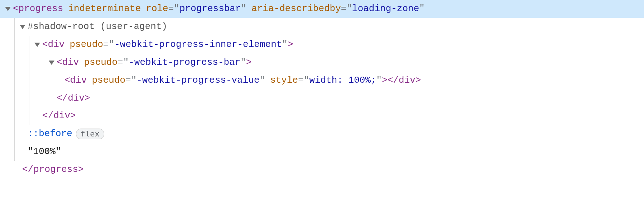  Describe the element at coordinates (184, 63) in the screenshot. I see `attr-value: -webkit-progress-bar` at that location.